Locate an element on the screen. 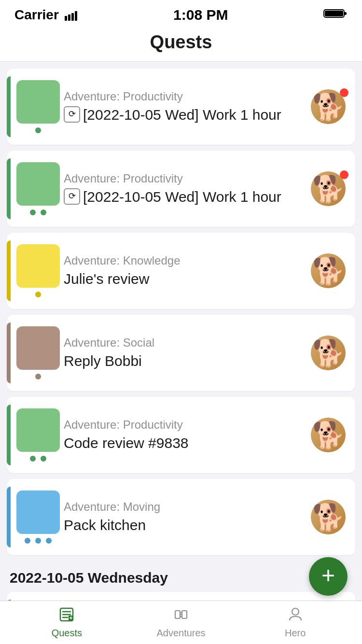  tab-bar: Quests Adventures Hero is located at coordinates (181, 622).